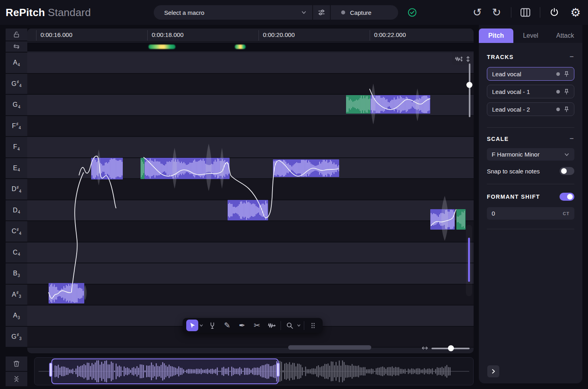 This screenshot has height=389, width=588. What do you see at coordinates (567, 197) in the screenshot?
I see `formant-toggle` at bounding box center [567, 197].